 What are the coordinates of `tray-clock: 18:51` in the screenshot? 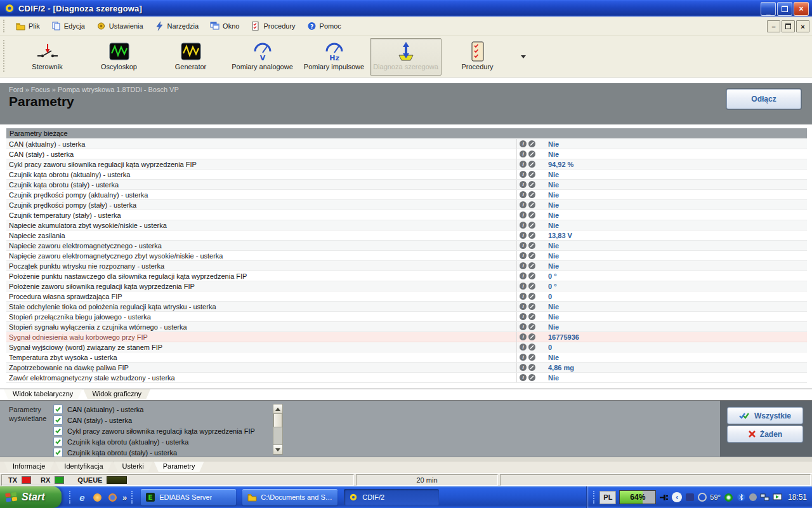 It's located at (797, 497).